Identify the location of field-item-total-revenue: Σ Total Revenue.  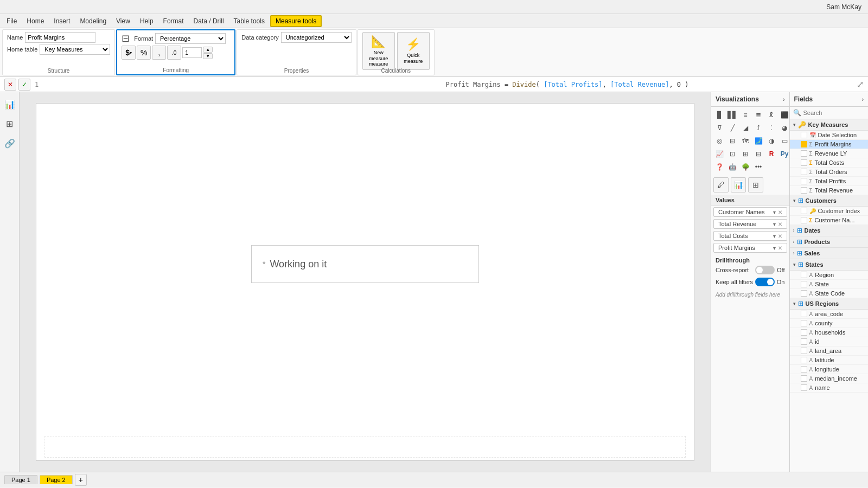
(829, 191).